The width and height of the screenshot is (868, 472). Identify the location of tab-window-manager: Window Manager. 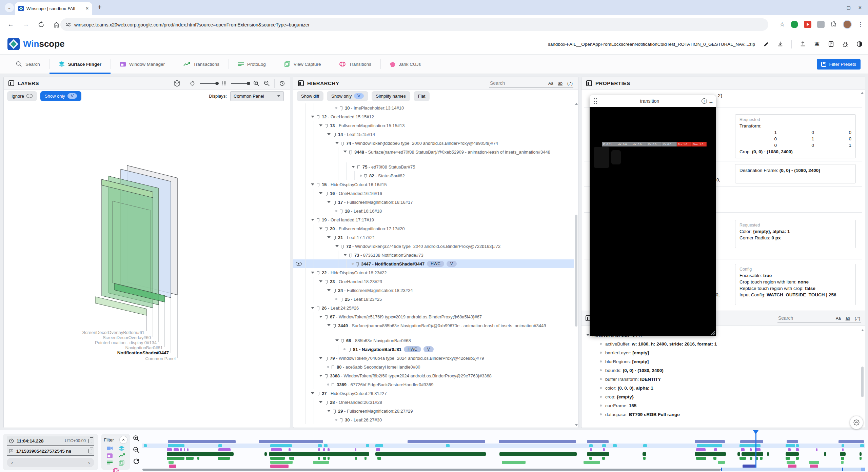
(142, 64).